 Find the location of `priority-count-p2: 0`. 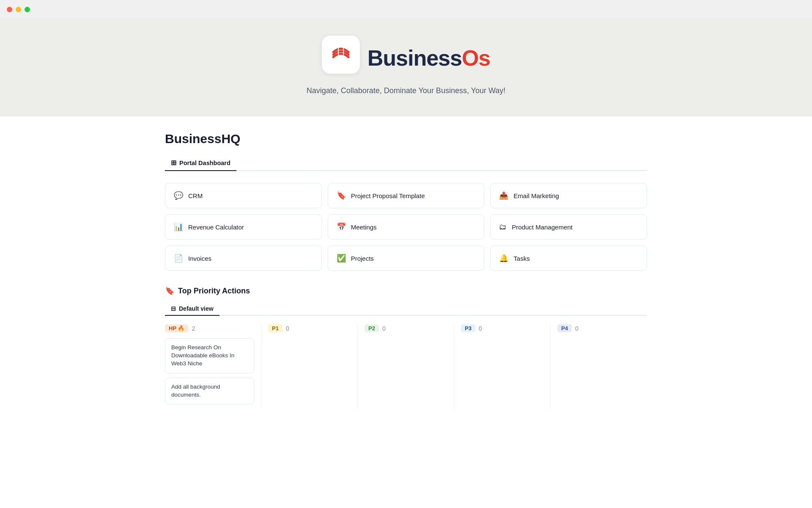

priority-count-p2: 0 is located at coordinates (384, 329).